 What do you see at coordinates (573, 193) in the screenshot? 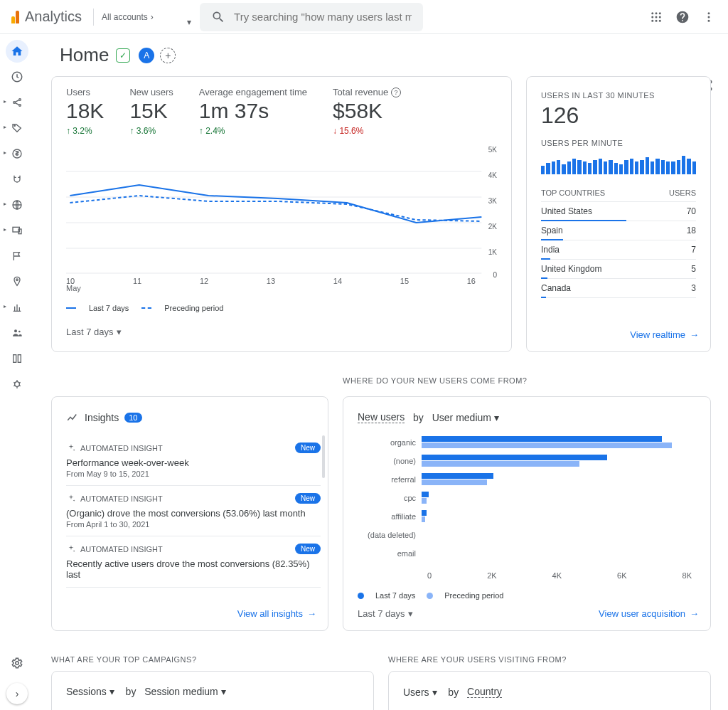
I see `col-countries: TOP COUNTRIES` at bounding box center [573, 193].